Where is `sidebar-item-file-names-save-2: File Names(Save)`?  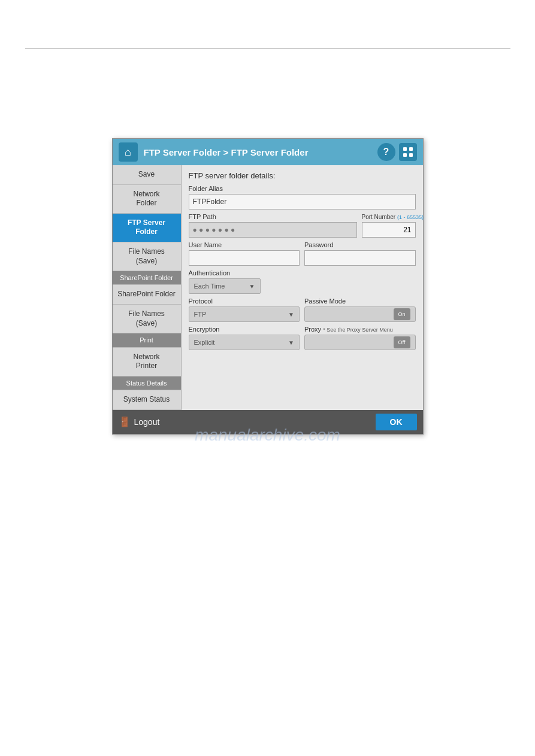 sidebar-item-file-names-save-2: File Names(Save) is located at coordinates (147, 319).